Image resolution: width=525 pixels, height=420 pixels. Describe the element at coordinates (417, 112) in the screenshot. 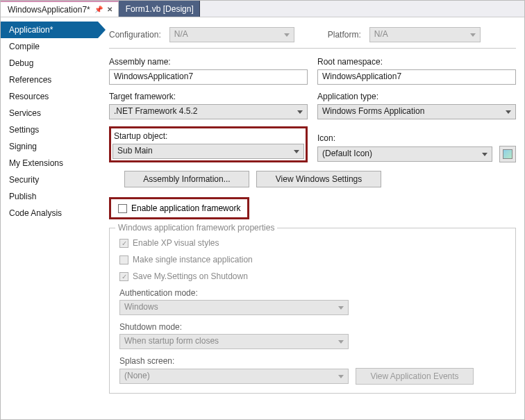

I see `application-type-dropdown: Windows Forms Application` at that location.